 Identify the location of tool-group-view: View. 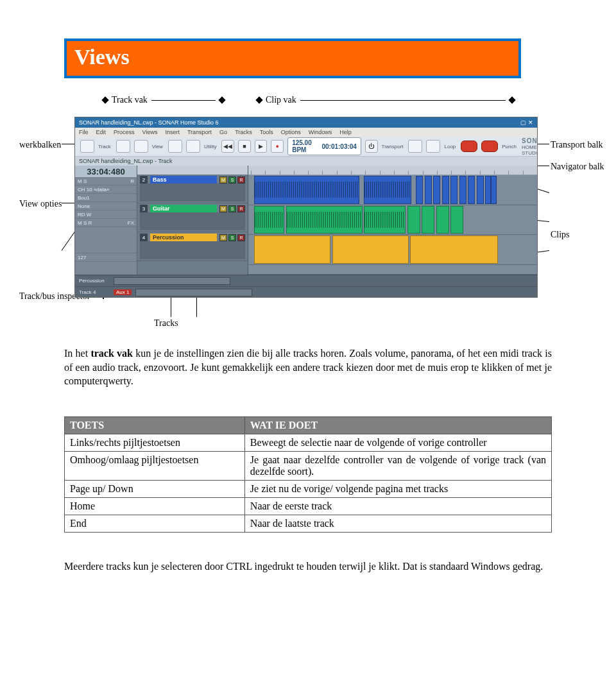
(140, 146).